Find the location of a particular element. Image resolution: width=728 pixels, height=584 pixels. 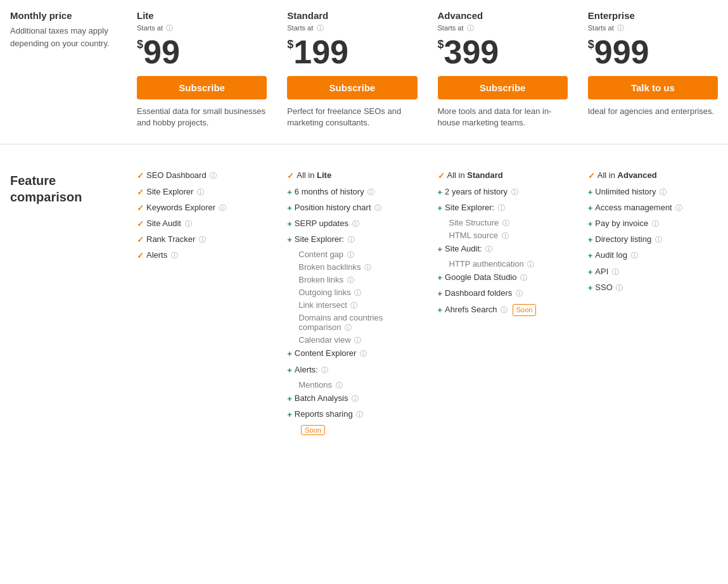

sub-broken-links-text: Broken links ⓘ is located at coordinates (326, 280).